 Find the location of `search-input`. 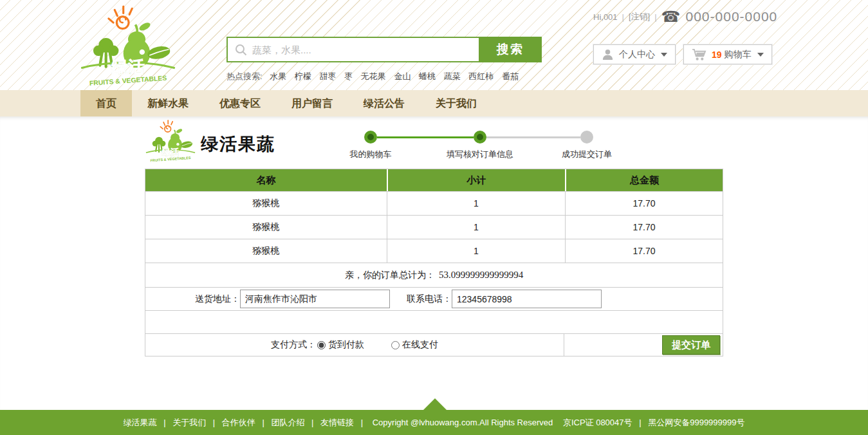

search-input is located at coordinates (364, 50).